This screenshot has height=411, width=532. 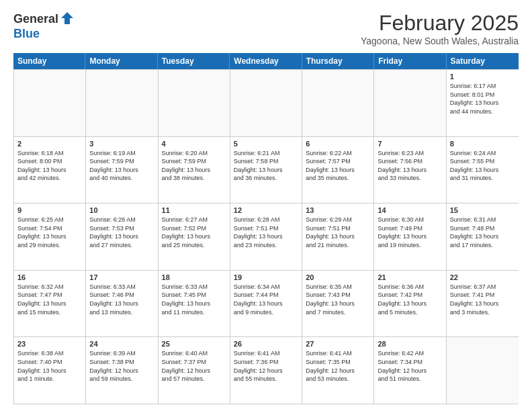 I want to click on day-info: Sunrise: 6:30 AM Sunset: 7:49 PM Dayligh…, so click(x=410, y=232).